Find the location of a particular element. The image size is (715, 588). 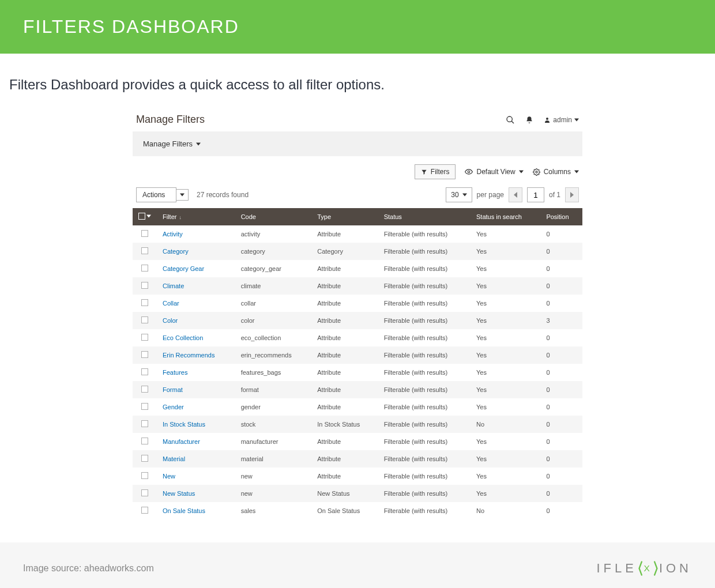

user-menu: admin is located at coordinates (562, 120).